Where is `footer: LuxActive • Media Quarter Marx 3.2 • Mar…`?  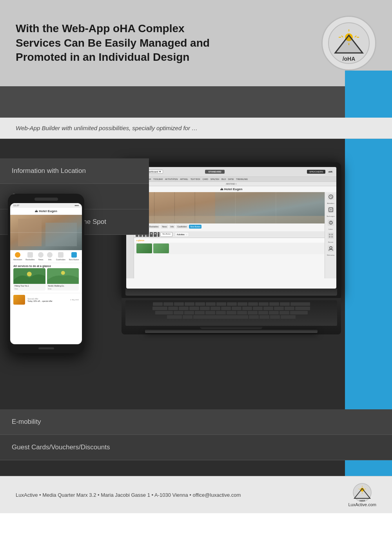
footer: LuxActive • Media Quarter Marx 3.2 • Mar… is located at coordinates (196, 495).